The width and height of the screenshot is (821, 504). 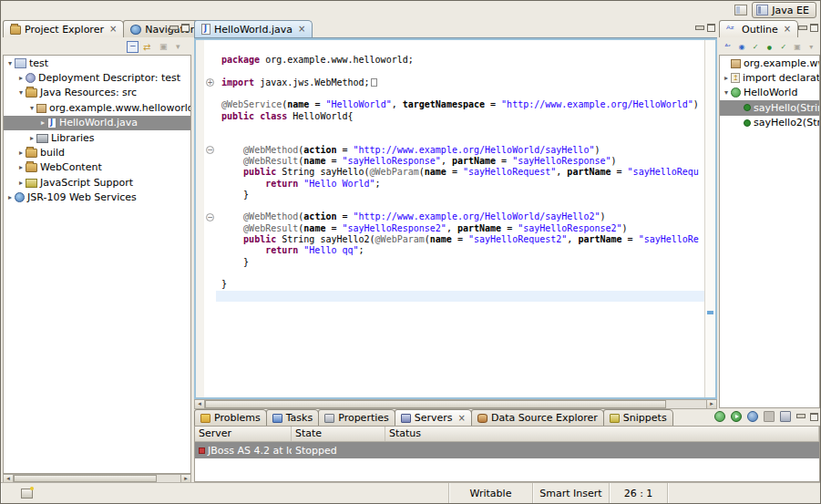 I want to click on hide-non-public-icon, so click(x=769, y=47).